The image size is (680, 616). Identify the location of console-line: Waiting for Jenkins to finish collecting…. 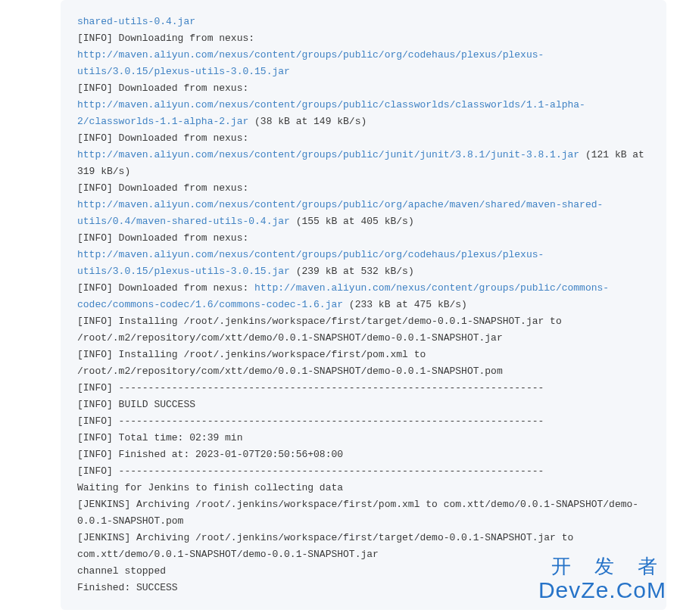
(363, 488).